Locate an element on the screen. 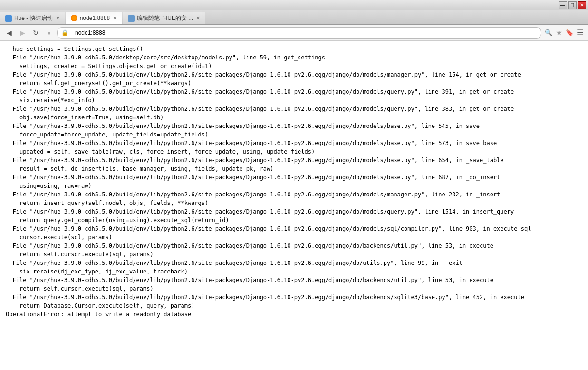  edit-tab-icon is located at coordinates (131, 19).